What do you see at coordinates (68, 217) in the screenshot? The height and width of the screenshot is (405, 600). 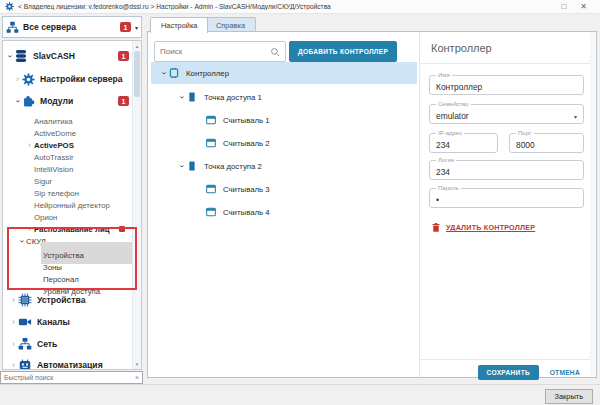 I see `sidebar-item-orion: Орион` at bounding box center [68, 217].